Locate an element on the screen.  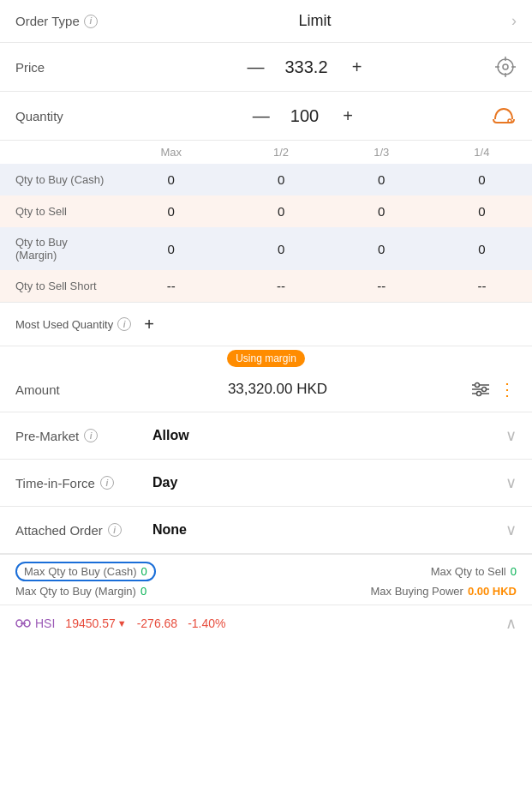
most-used-quantity-label: Most Used Quantity i is located at coordinates (74, 324).